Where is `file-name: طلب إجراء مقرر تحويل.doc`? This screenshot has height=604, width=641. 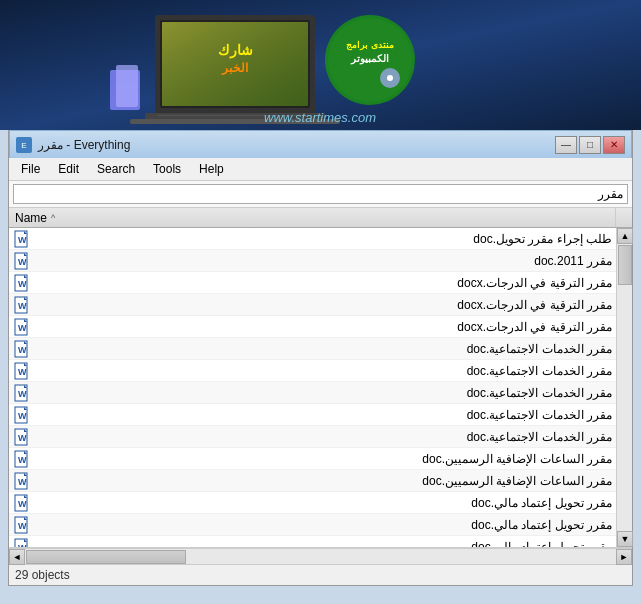 file-name: طلب إجراء مقرر تحويل.doc is located at coordinates (324, 239).